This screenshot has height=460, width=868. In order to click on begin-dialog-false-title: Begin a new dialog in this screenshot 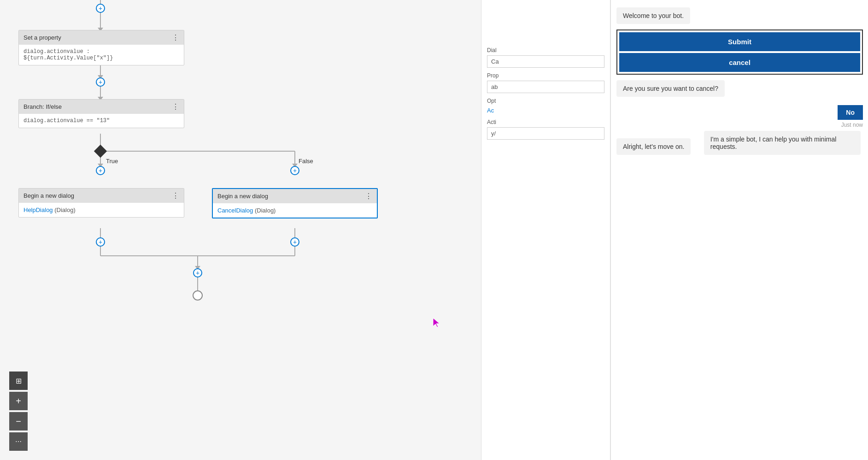, I will do `click(243, 196)`.